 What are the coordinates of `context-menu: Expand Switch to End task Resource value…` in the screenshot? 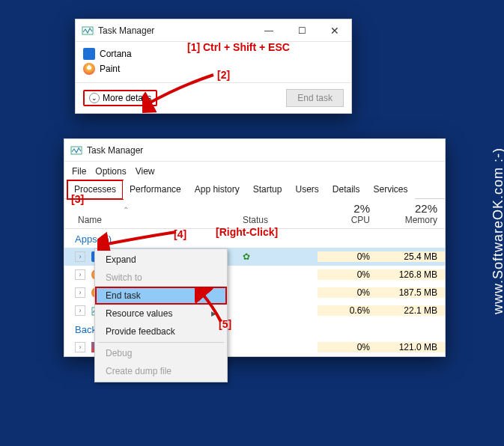 It's located at (161, 316).